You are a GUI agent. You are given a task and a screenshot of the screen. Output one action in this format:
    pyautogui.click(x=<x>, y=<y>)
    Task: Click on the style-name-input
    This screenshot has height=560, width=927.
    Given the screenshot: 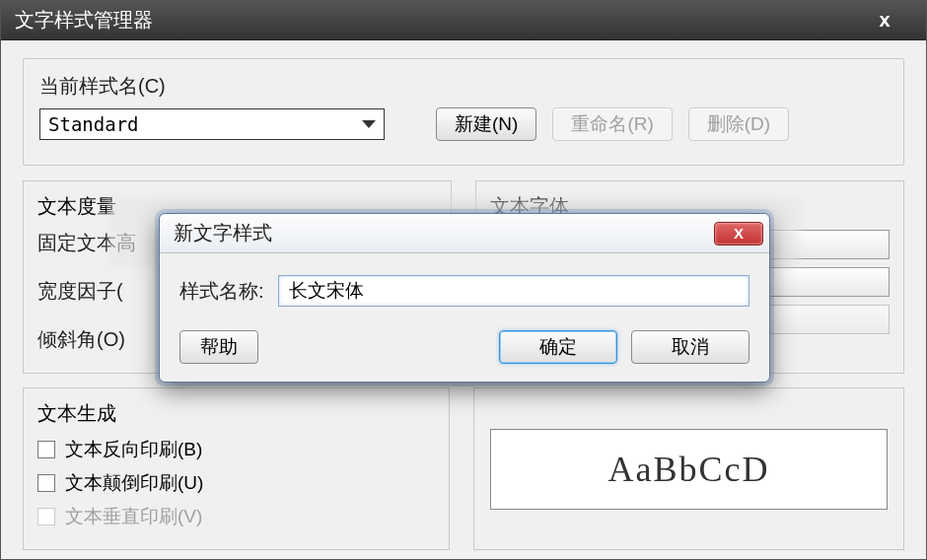 What is the action you would take?
    pyautogui.click(x=514, y=291)
    